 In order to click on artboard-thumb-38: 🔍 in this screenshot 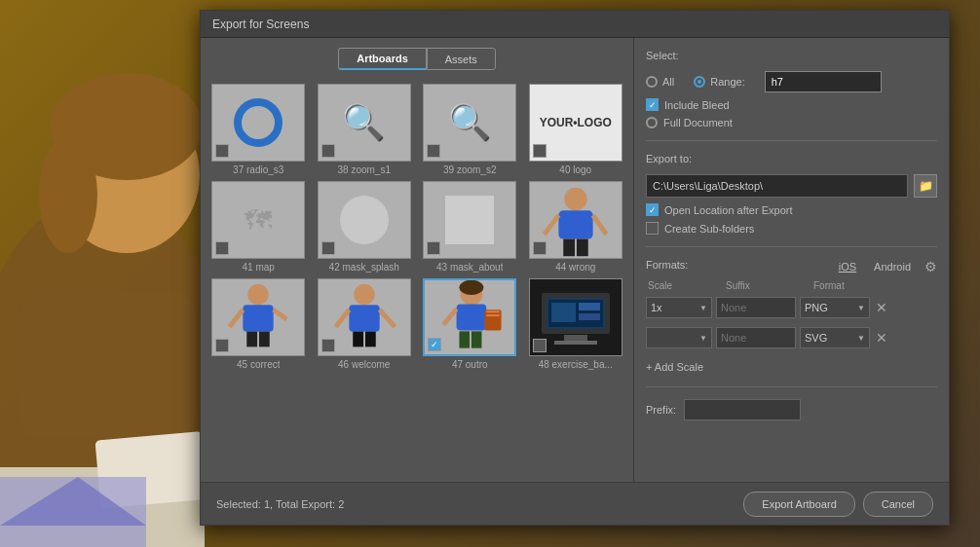, I will do `click(364, 123)`.